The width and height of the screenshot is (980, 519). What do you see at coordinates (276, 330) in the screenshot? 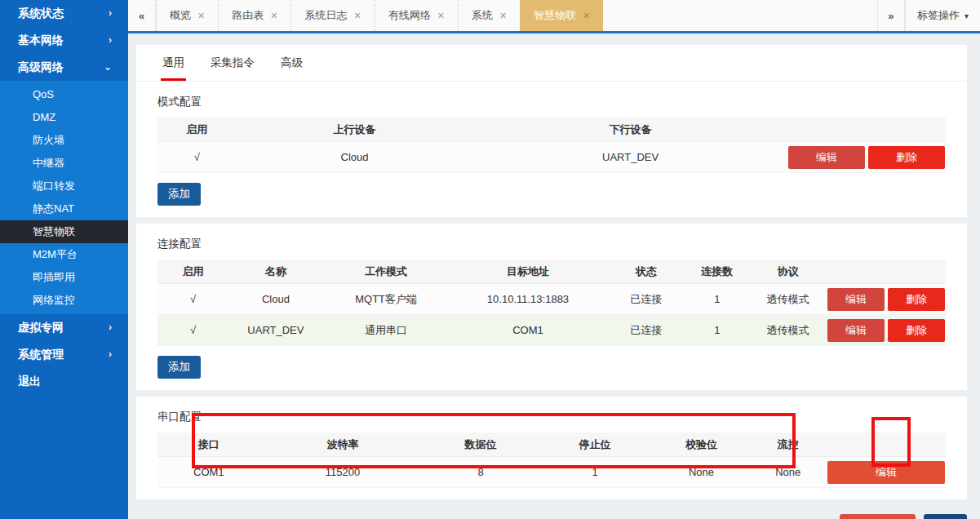
I see `name-cell: UART_DEV` at bounding box center [276, 330].